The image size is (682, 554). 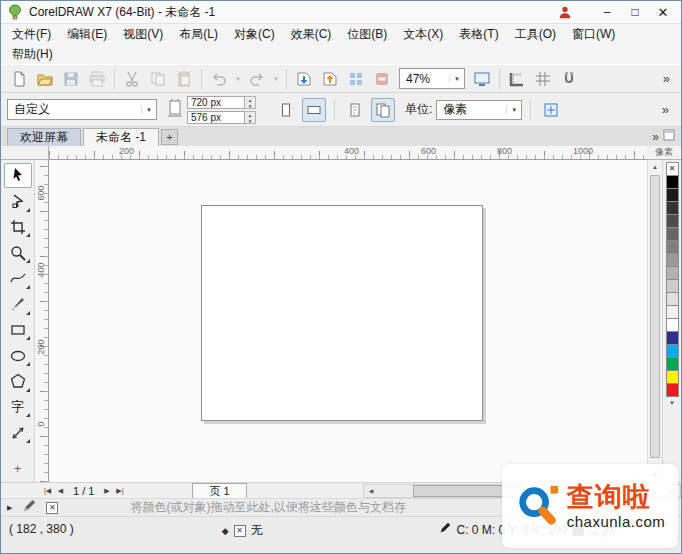 I want to click on shape-tool, so click(x=18, y=202).